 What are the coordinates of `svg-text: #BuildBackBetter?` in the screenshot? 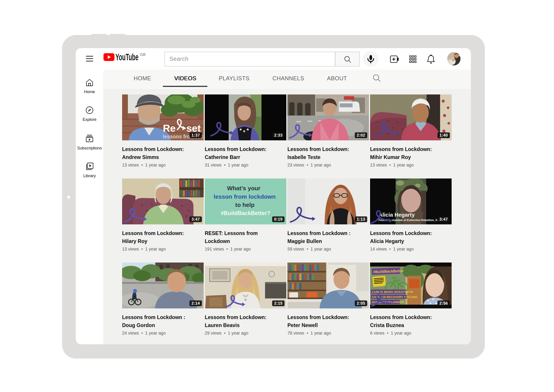 It's located at (246, 213).